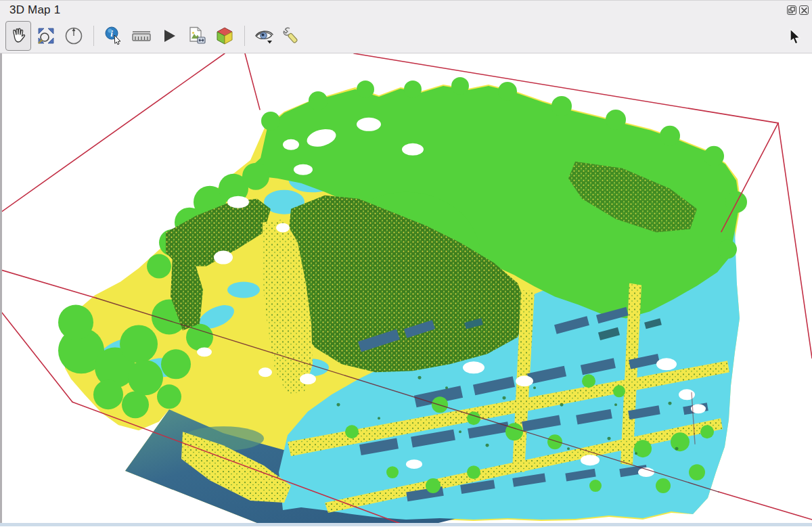  I want to click on wrench-icon, so click(292, 36).